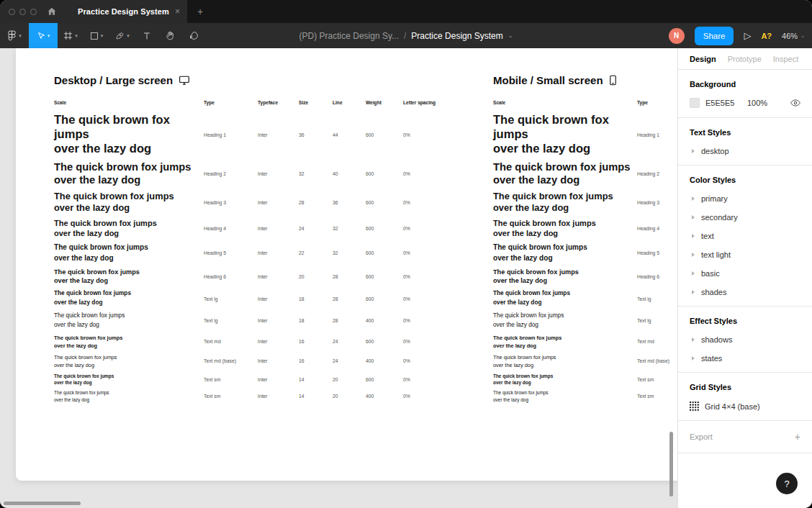 The width and height of the screenshot is (812, 508). Describe the element at coordinates (745, 255) in the screenshot. I see `style-item-text-light: text light` at that location.